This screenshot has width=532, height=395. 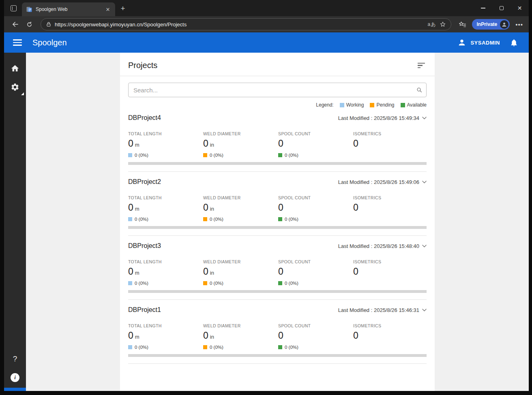 What do you see at coordinates (15, 75) in the screenshot?
I see `sidebar-top` at bounding box center [15, 75].